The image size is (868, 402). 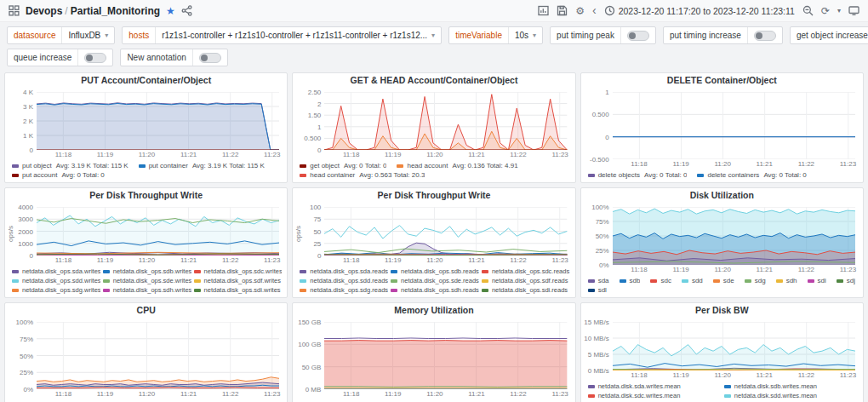 What do you see at coordinates (61, 36) in the screenshot?
I see `variable-datasource: datasource InfluxDB▾` at bounding box center [61, 36].